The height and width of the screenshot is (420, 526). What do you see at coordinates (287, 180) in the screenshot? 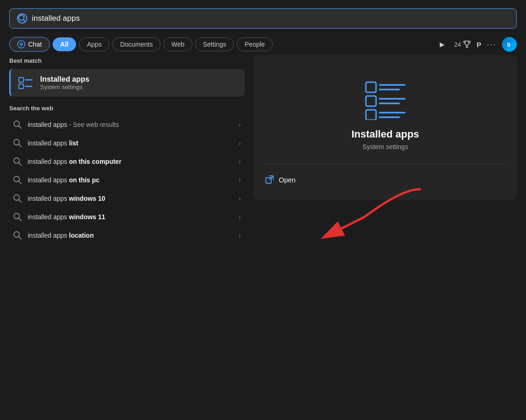
I see `open-label: Open` at bounding box center [287, 180].